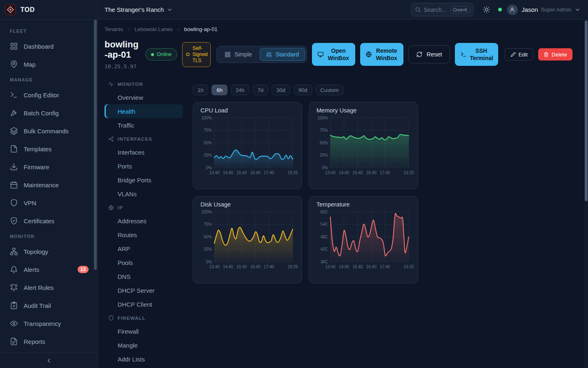 The width and height of the screenshot is (588, 368). I want to click on svg-text: 0%, so click(209, 262).